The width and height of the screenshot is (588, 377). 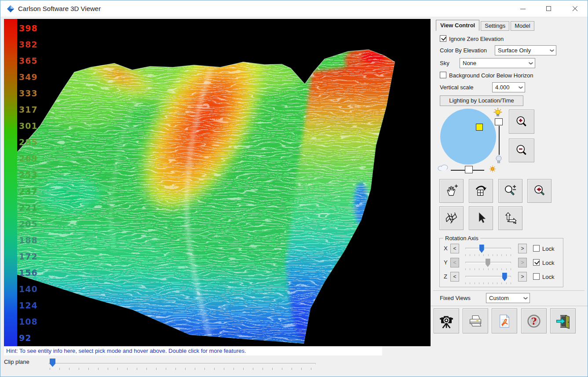 I want to click on z-step-right-button: >, so click(x=522, y=277).